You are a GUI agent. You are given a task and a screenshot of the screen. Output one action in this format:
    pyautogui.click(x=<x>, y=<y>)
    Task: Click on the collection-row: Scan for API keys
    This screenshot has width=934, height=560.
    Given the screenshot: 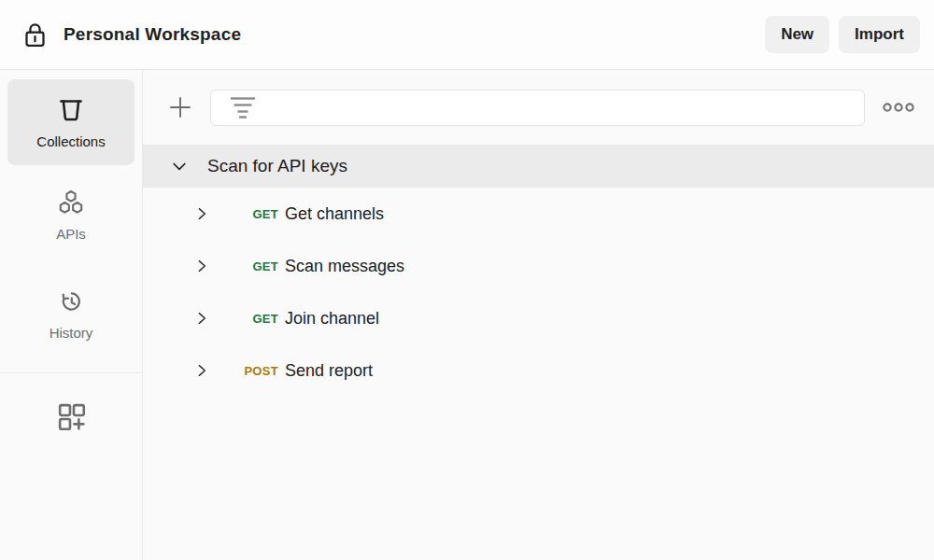 What is the action you would take?
    pyautogui.click(x=538, y=166)
    